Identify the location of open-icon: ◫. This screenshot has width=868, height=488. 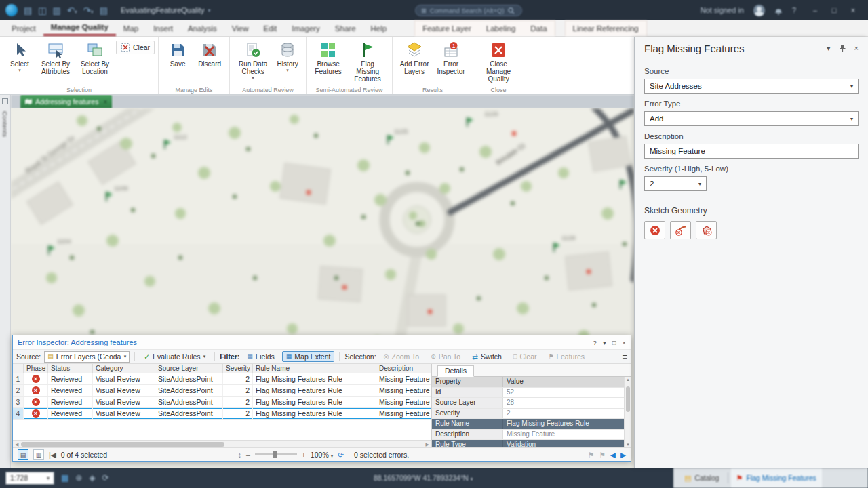
(42, 11).